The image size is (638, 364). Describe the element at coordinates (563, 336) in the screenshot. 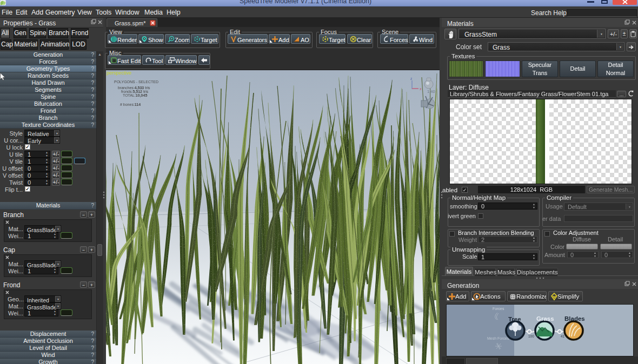

I see `svg-text: 41` at that location.